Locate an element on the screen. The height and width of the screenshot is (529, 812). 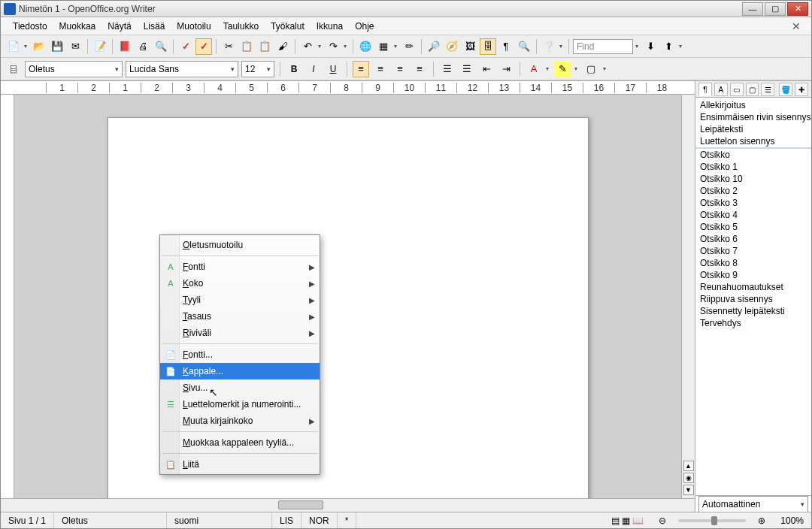
nav-target-icon: ◉ is located at coordinates (689, 478).